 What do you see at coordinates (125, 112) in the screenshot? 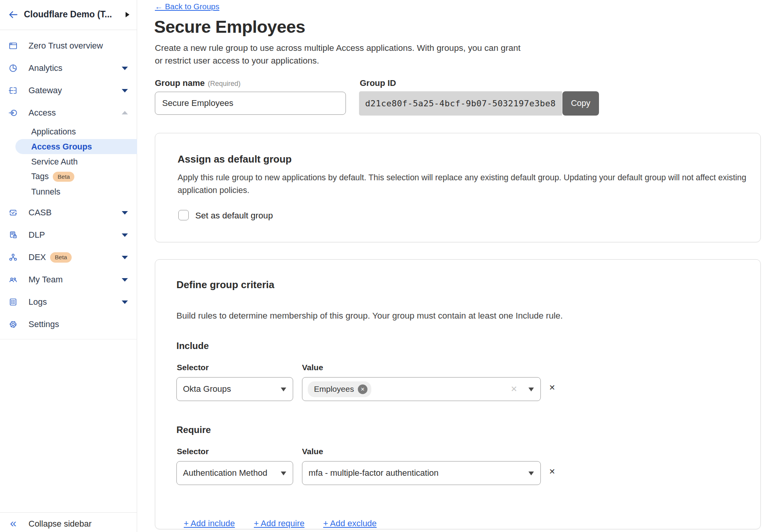
I see `chevron-up-icon` at bounding box center [125, 112].